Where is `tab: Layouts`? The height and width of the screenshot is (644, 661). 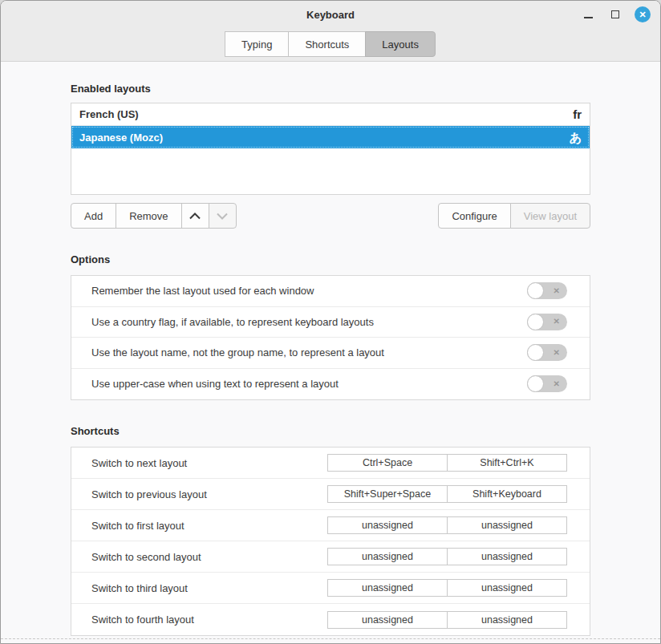
tab: Layouts is located at coordinates (400, 44).